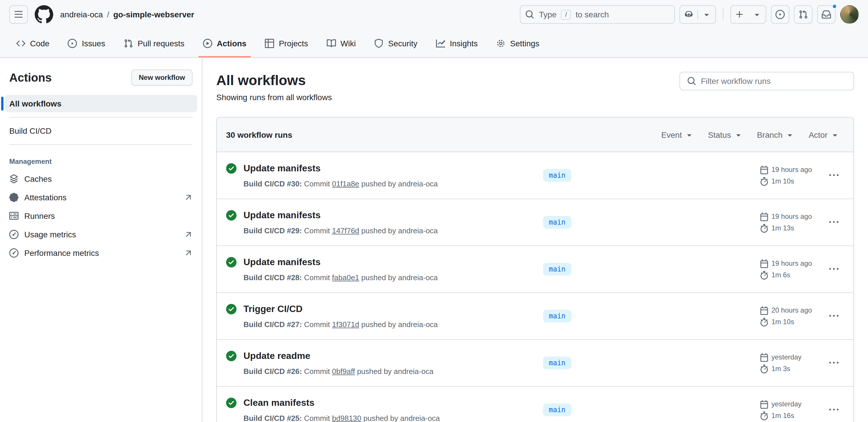 This screenshot has height=422, width=868. What do you see at coordinates (101, 179) in the screenshot?
I see `sidebar-item-caches: Caches` at bounding box center [101, 179].